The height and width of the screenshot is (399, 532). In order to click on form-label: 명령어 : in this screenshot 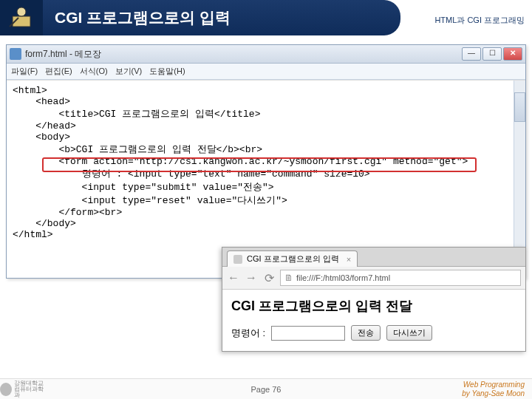, I will do `click(248, 333)`.